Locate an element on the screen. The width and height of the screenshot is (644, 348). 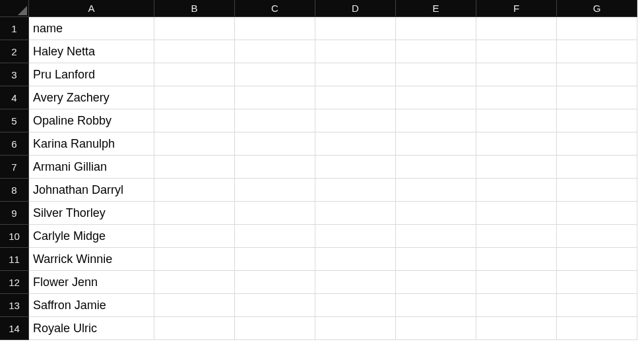
row-header-11: 11 is located at coordinates (15, 260).